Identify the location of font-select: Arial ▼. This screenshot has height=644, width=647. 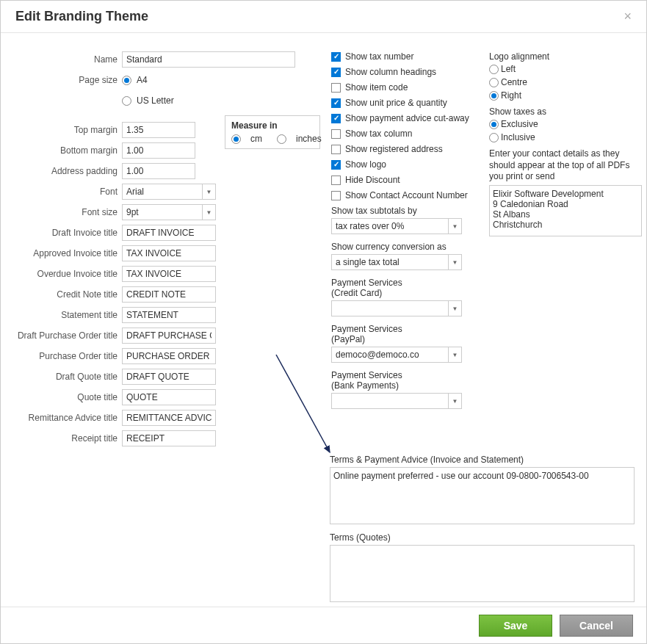
(169, 192).